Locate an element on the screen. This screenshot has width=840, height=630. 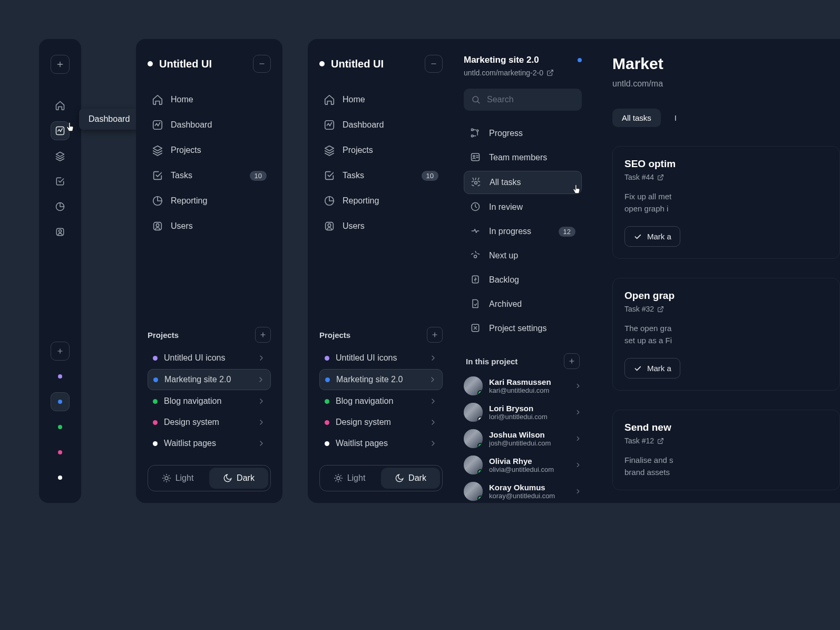
person-name: Kari Rasmussen is located at coordinates (529, 382).